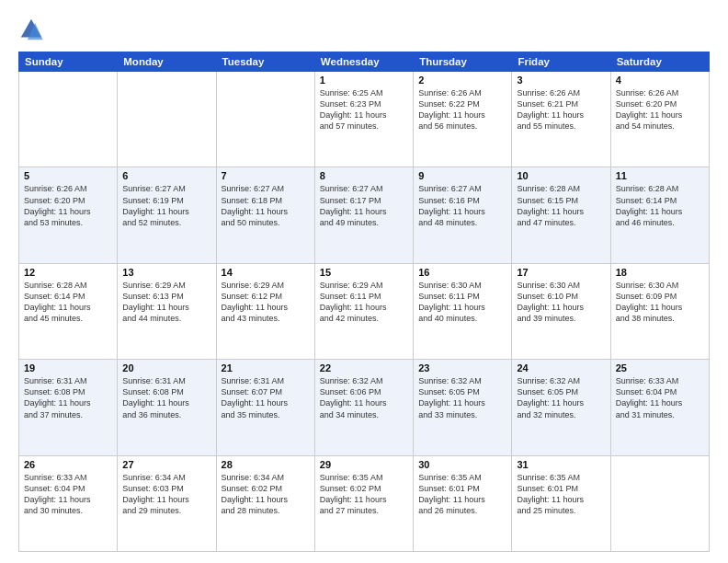 This screenshot has height=563, width=728. Describe the element at coordinates (561, 465) in the screenshot. I see `day-number: 31` at that location.